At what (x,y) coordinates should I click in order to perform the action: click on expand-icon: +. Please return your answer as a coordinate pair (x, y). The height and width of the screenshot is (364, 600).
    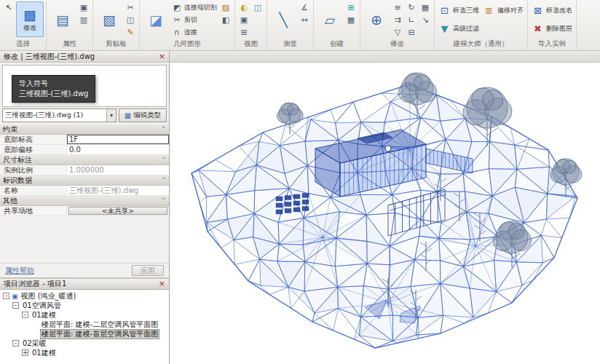
    Looking at the image, I should click on (25, 352).